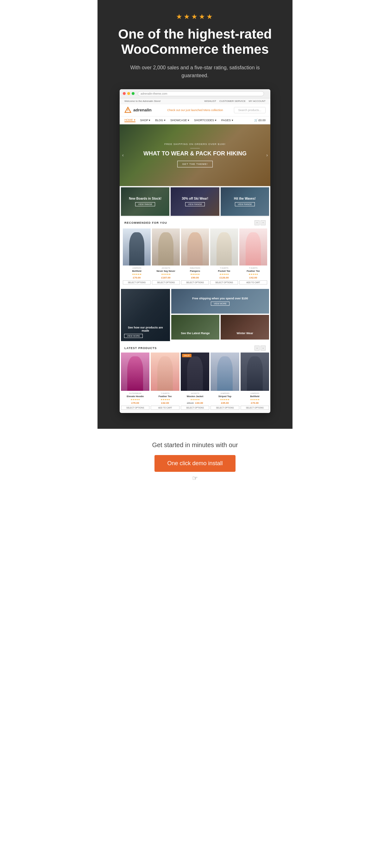 The image size is (390, 868). Describe the element at coordinates (166, 282) in the screenshot. I see `product-btn-2: SELECT OPTIONS` at that location.